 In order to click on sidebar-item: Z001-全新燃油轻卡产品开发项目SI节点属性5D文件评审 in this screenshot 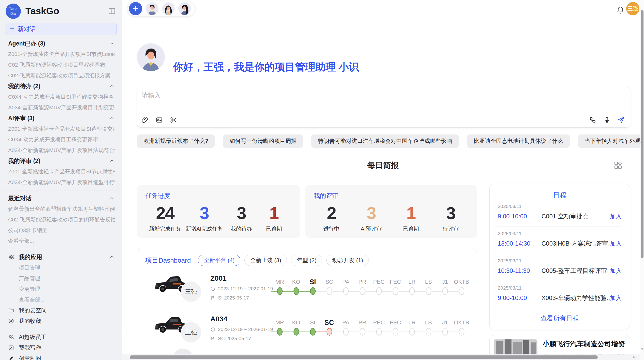, I will do `click(62, 172)`.